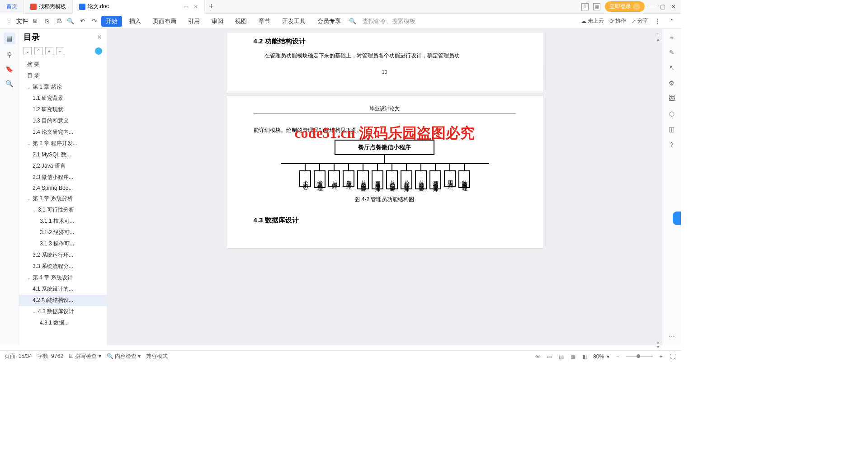 Image resolution: width=868 pixels, height=461 pixels. I want to click on close-button: ✕, so click(674, 6).